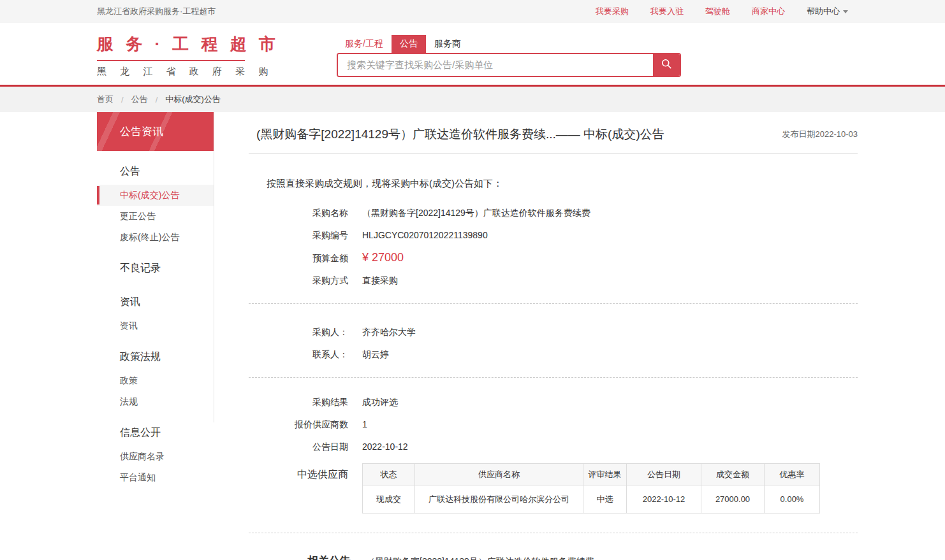  Describe the element at coordinates (495, 65) in the screenshot. I see `search-input` at that location.